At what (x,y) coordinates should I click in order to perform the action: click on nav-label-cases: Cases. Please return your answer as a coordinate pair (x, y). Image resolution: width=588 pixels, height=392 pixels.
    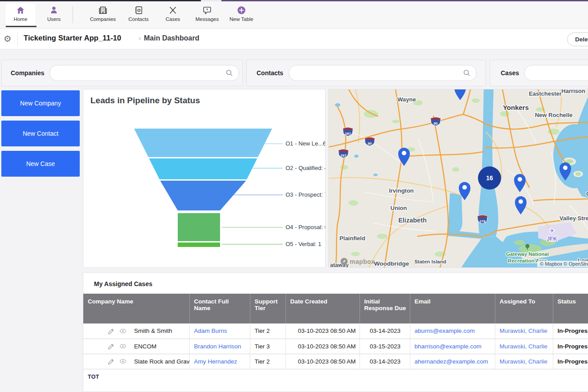
    Looking at the image, I should click on (173, 19).